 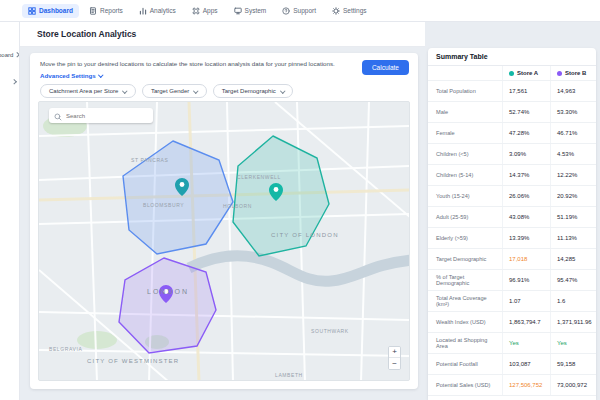 What do you see at coordinates (355, 10) in the screenshot?
I see `nav-item-label: Settings` at bounding box center [355, 10].